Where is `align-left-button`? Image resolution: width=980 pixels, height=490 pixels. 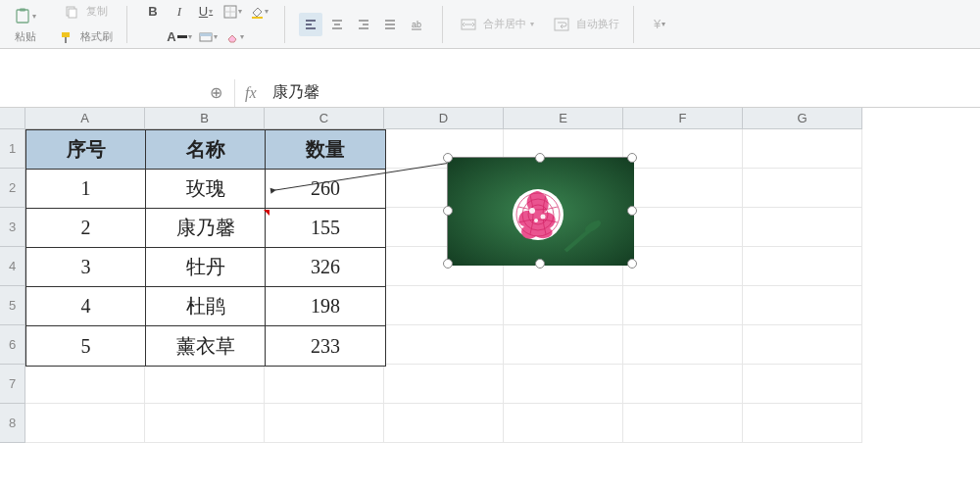
align-left-button is located at coordinates (311, 24).